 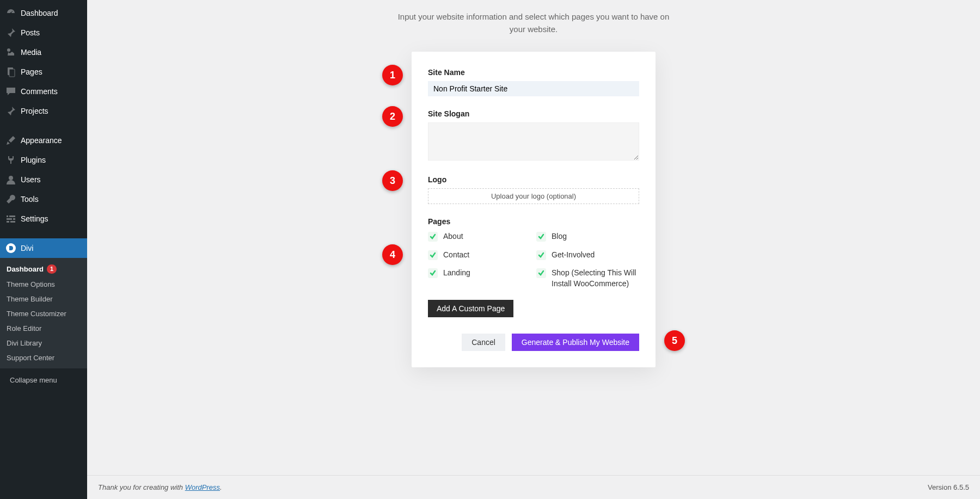 I want to click on sidebar-item-plugins: Plugins, so click(x=44, y=160).